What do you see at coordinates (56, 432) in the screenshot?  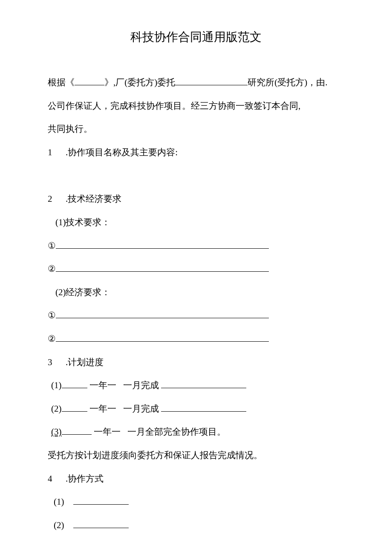 I see `s3-r3-a: (3)` at bounding box center [56, 432].